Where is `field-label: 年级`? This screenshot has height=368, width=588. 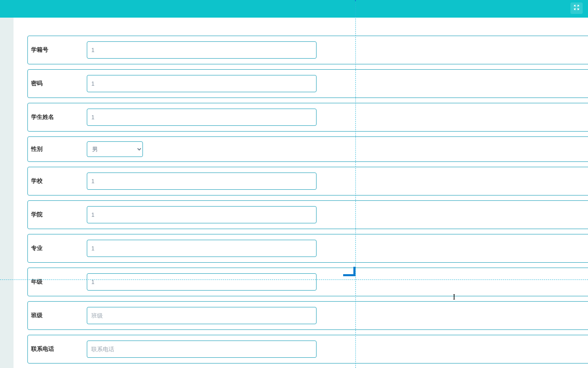 field-label: 年级 is located at coordinates (59, 282).